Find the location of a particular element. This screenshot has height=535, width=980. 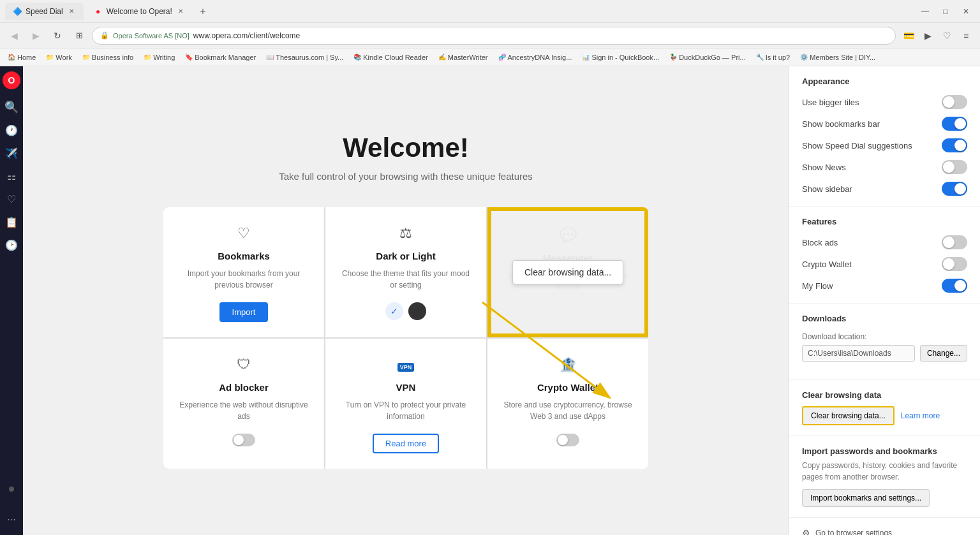

sidebar-icon-more: ··· is located at coordinates (11, 520).